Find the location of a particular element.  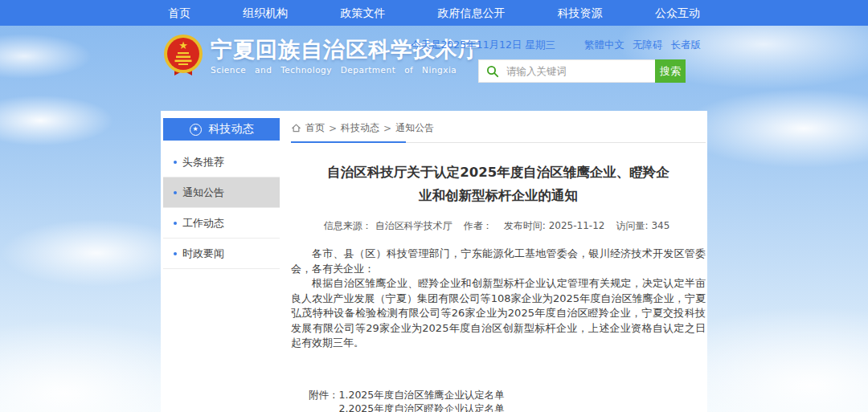

attachment-link-eagle-list: 1.2025年度自治区雏鹰企业认定名单 is located at coordinates (437, 395).